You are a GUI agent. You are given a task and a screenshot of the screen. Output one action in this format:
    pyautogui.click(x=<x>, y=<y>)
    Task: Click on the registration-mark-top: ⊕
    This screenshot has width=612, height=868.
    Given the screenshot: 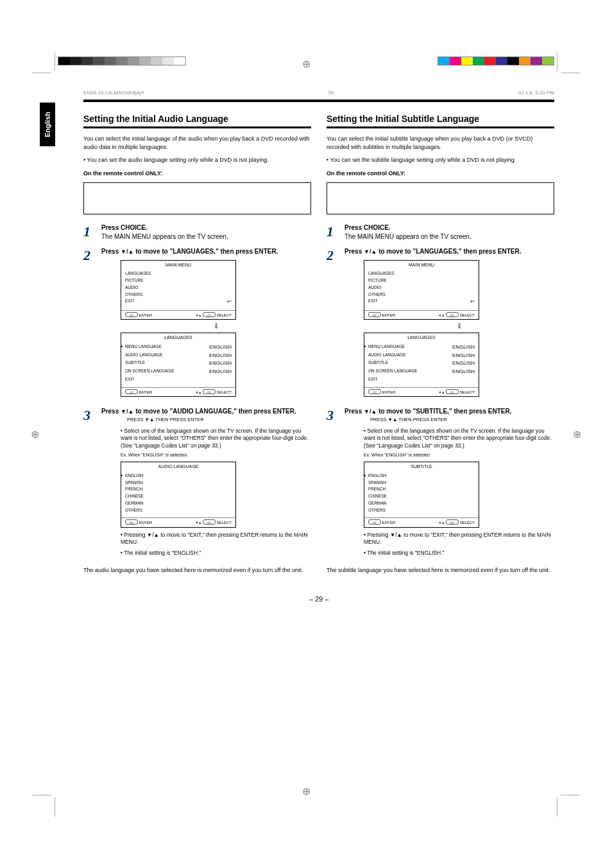 What is the action you would take?
    pyautogui.click(x=307, y=64)
    